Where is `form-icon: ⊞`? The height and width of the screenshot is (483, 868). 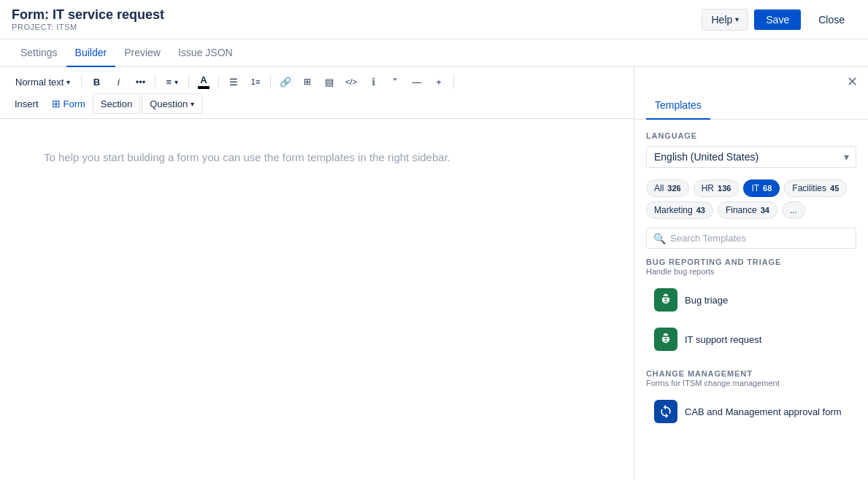 form-icon: ⊞ is located at coordinates (56, 104).